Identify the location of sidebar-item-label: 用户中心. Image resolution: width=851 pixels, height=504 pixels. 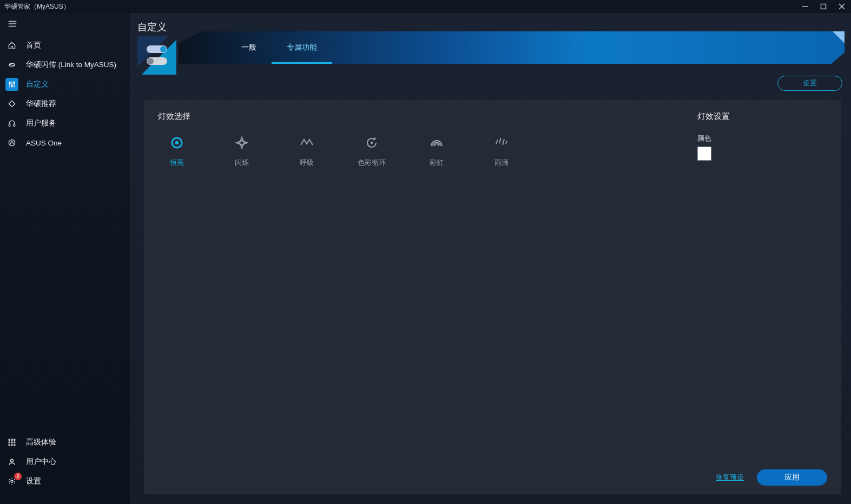
(41, 462).